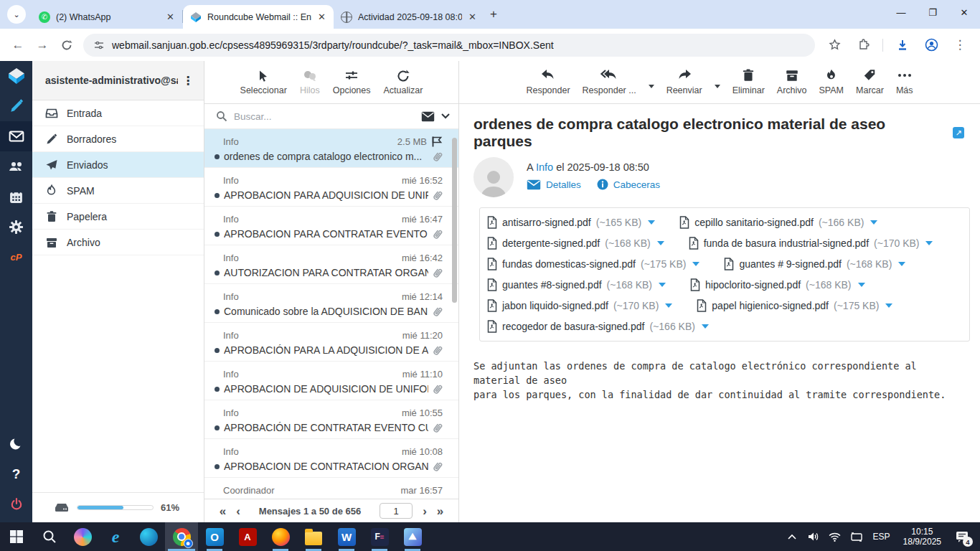 This screenshot has width=980, height=551. I want to click on extensions-icon, so click(863, 45).